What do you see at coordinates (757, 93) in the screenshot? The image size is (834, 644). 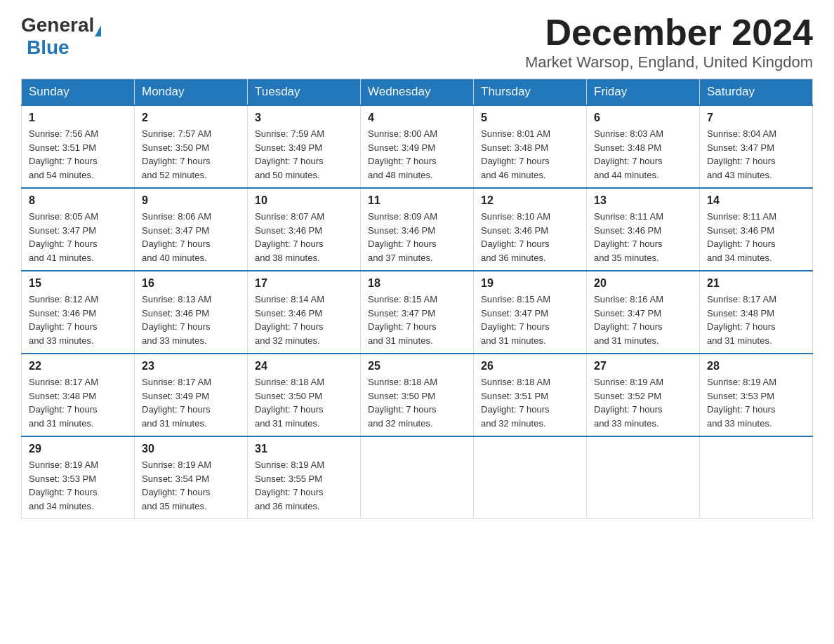 I see `weekday-header-saturday: Saturday` at bounding box center [757, 93].